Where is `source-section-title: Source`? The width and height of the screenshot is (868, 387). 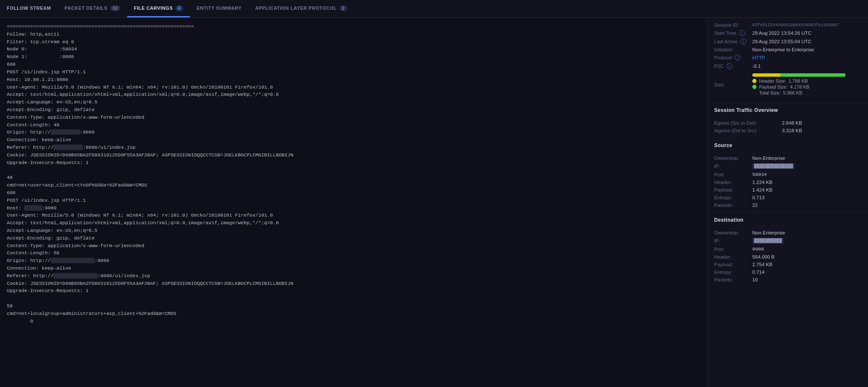
source-section-title: Source is located at coordinates (787, 145).